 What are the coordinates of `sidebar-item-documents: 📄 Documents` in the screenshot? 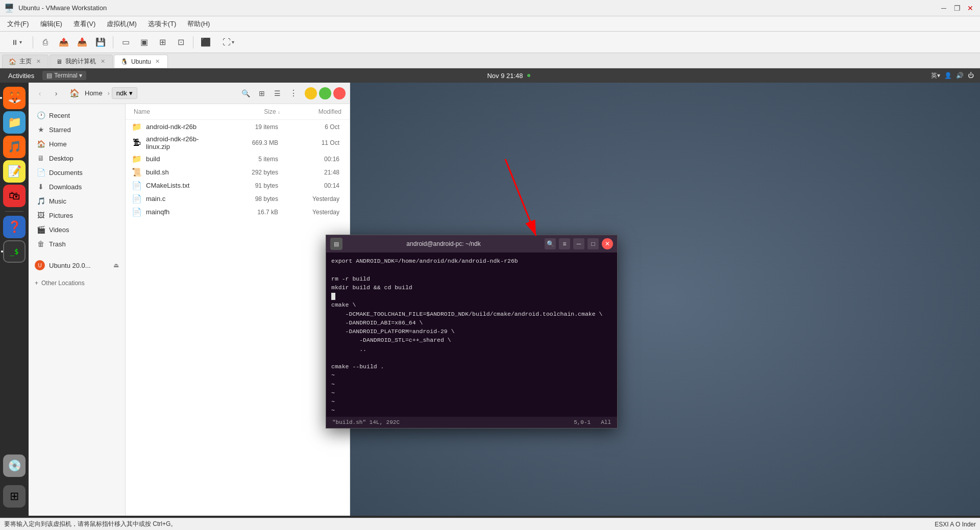 It's located at (77, 172).